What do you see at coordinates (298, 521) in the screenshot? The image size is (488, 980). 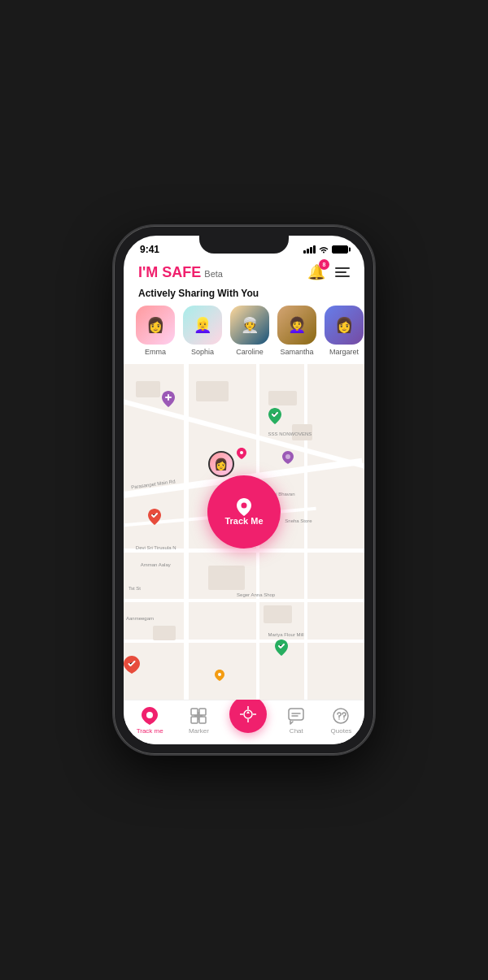 I see `map-label-sneha: Sneha Store` at bounding box center [298, 521].